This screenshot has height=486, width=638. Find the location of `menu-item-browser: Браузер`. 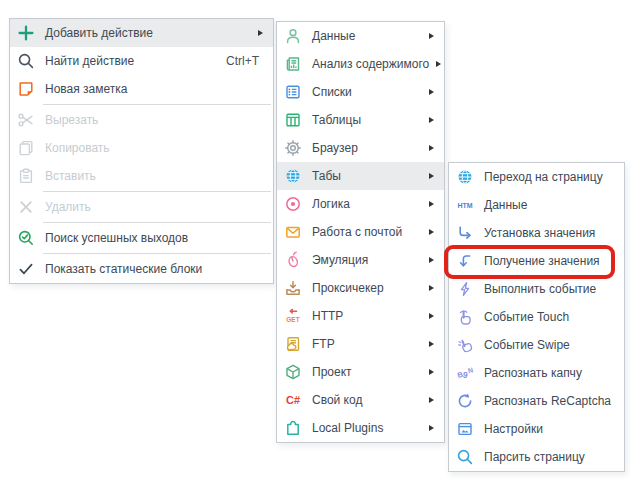

menu-item-browser: Браузер is located at coordinates (360, 148).